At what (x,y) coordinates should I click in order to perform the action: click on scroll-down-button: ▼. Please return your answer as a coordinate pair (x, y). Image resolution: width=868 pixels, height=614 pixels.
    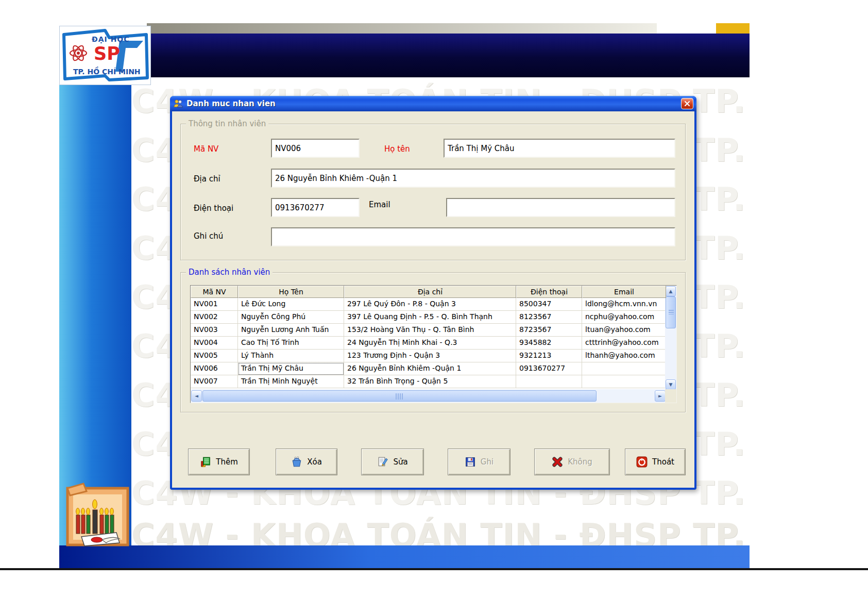
    Looking at the image, I should click on (671, 385).